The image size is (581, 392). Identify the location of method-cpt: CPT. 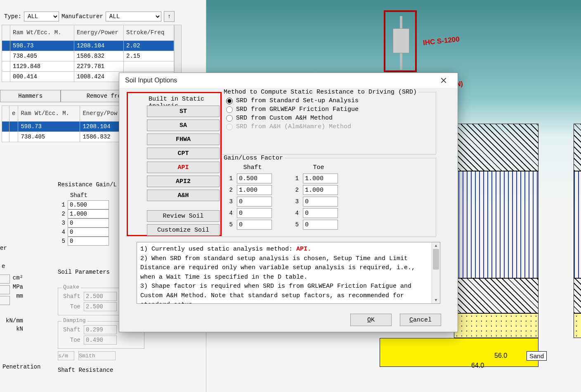
(183, 153).